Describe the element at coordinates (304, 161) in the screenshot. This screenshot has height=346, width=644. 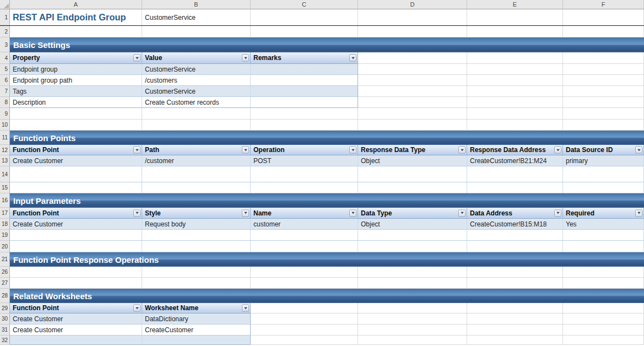
I see `cell-operation: POST` at that location.